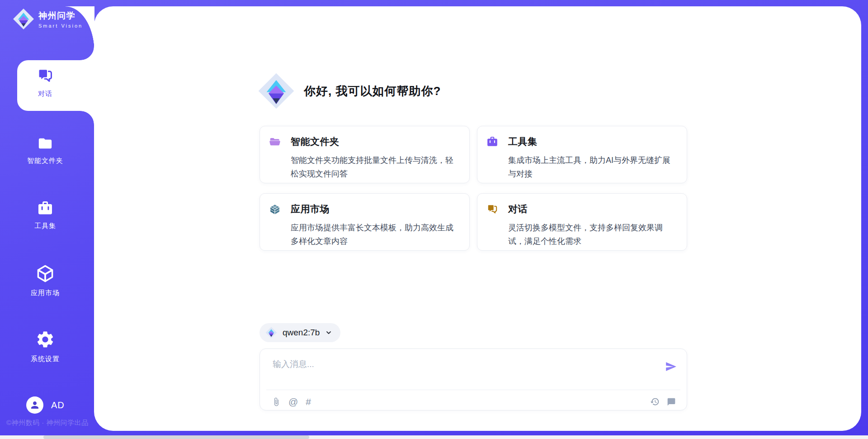 The width and height of the screenshot is (868, 439). I want to click on mention-icon: @, so click(293, 402).